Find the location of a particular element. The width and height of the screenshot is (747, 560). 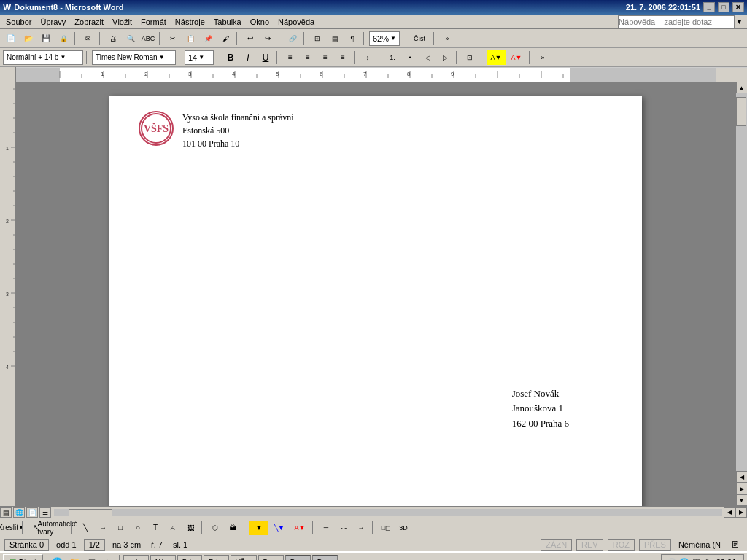

menu-napoveda: Nápověda is located at coordinates (296, 22).